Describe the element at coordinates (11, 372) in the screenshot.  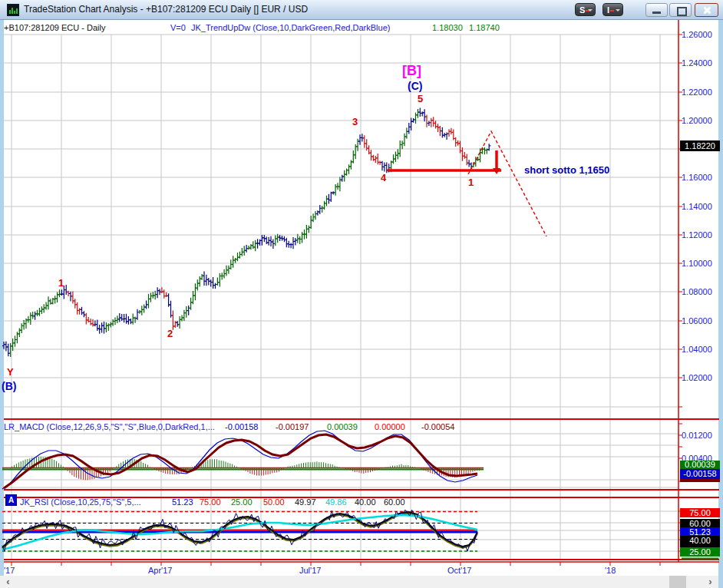
I see `wave-label-Y: Y` at that location.